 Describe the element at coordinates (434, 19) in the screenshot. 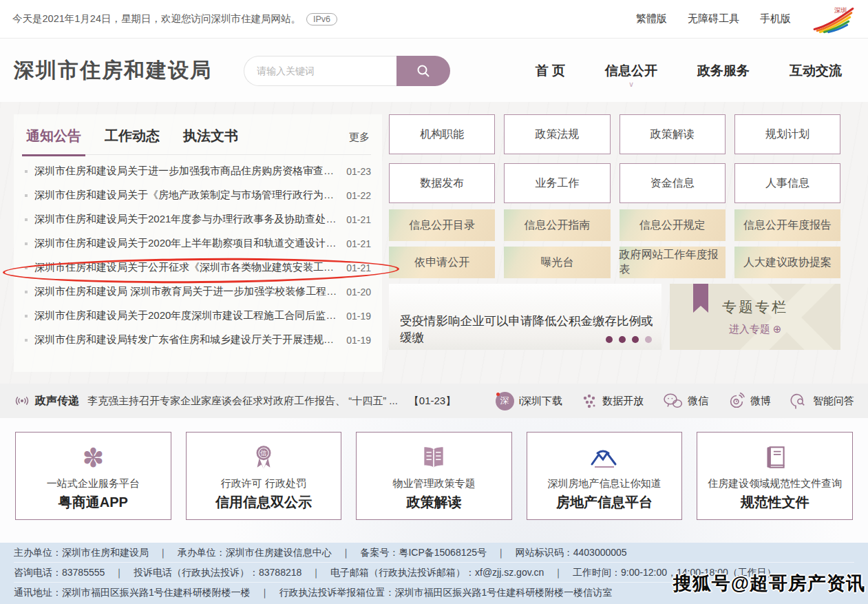

I see `top-utility-bar: 今天是2021年1月24日，星期日，欢迎您访问深圳市住建局网站。 IPv6 繁體…` at that location.